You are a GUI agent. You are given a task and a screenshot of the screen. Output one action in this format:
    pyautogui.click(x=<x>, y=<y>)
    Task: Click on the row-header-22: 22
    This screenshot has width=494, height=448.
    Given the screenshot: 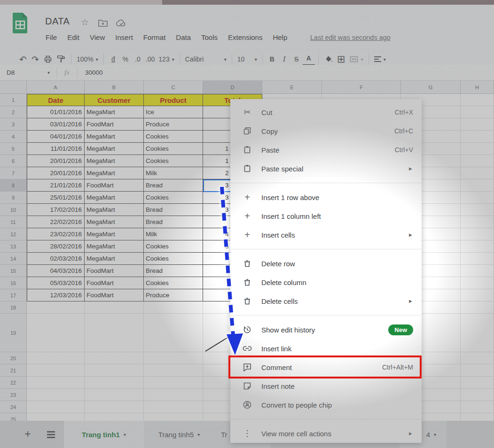 What is the action you would take?
    pyautogui.click(x=13, y=383)
    